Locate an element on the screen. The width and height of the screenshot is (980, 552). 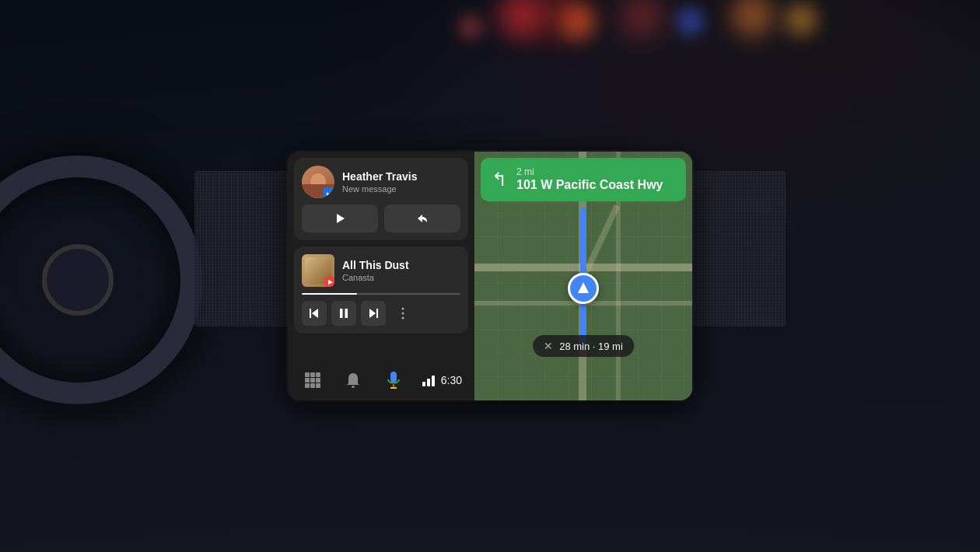
notifications-button is located at coordinates (353, 380).